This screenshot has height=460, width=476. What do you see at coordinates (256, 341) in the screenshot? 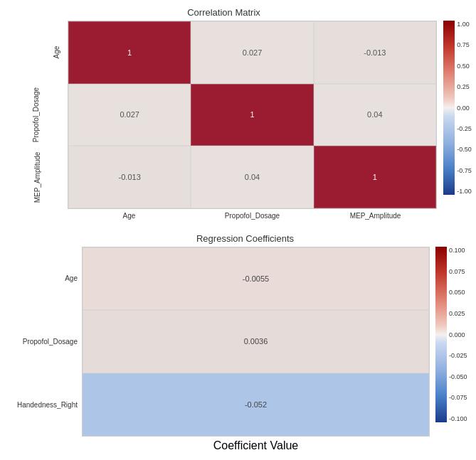
I see `reg-cell: 0.0036` at bounding box center [256, 341].